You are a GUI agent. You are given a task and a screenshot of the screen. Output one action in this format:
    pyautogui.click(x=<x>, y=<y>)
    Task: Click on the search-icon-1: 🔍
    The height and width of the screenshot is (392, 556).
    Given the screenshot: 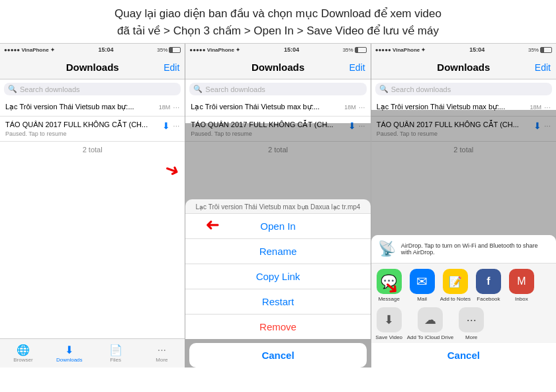 What is the action you would take?
    pyautogui.click(x=13, y=89)
    